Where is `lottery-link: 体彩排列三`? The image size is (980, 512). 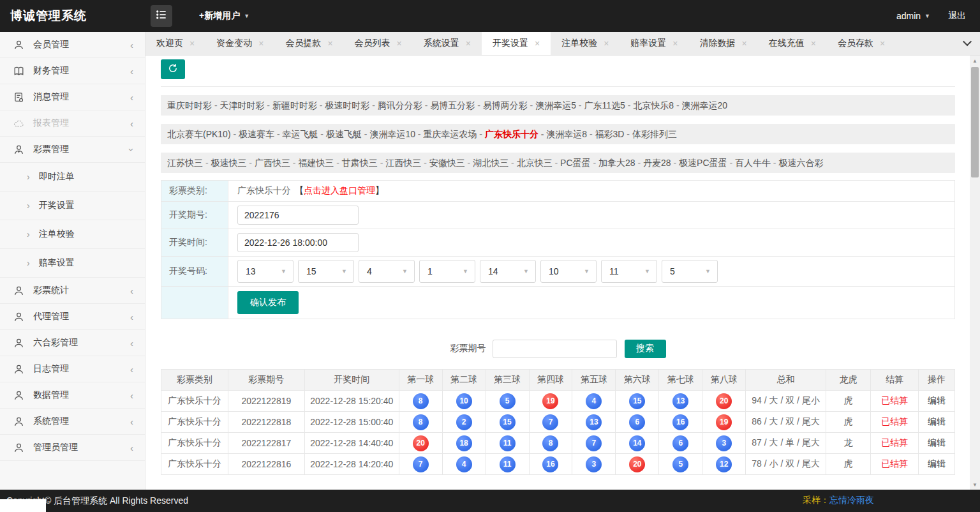
lottery-link: 体彩排列三 is located at coordinates (655, 134).